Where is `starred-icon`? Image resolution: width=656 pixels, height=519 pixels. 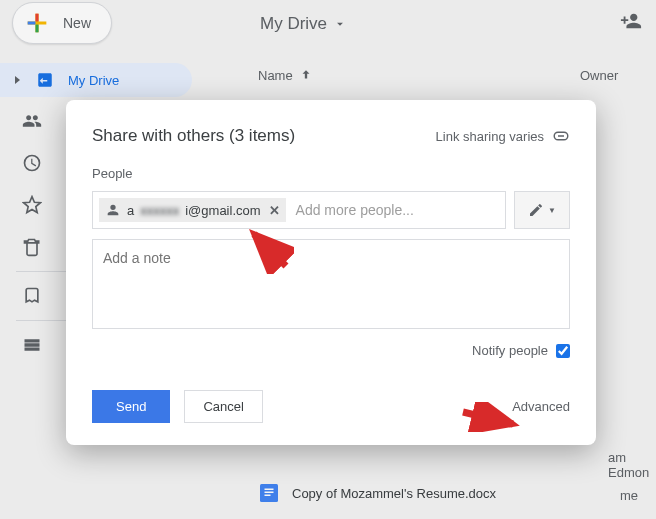
starred-icon is located at coordinates (32, 205).